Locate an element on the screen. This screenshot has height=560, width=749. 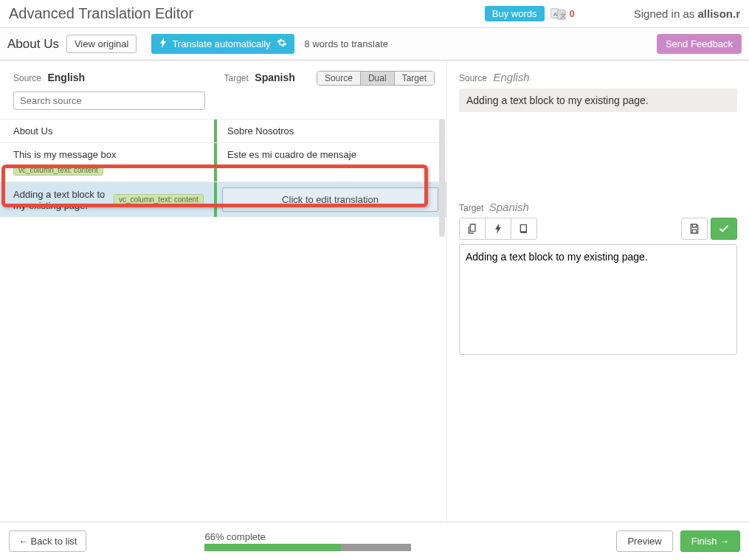
table-row: Adding a text block to my existing page.… is located at coordinates (223, 199).